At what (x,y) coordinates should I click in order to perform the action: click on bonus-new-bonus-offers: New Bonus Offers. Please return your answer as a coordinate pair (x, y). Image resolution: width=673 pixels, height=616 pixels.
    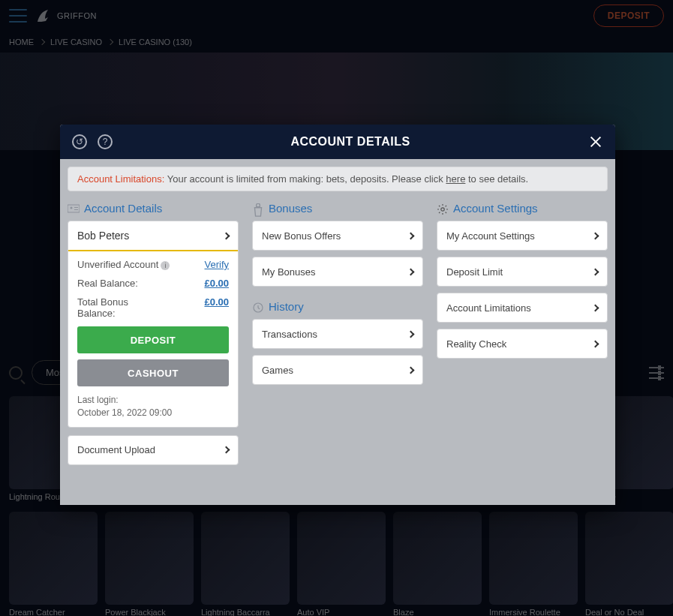
    Looking at the image, I should click on (338, 236).